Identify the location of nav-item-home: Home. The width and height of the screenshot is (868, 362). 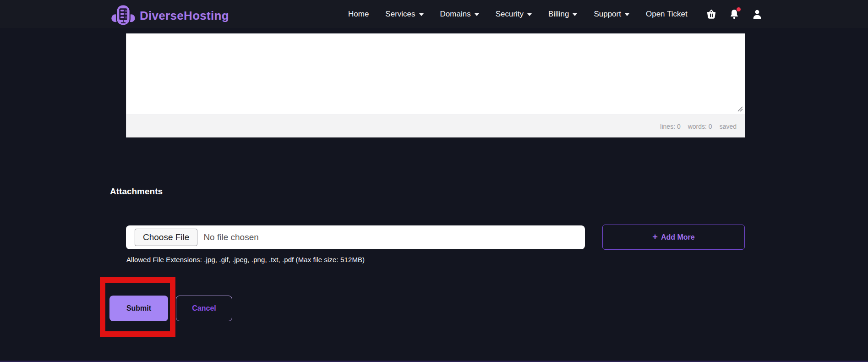
(358, 14).